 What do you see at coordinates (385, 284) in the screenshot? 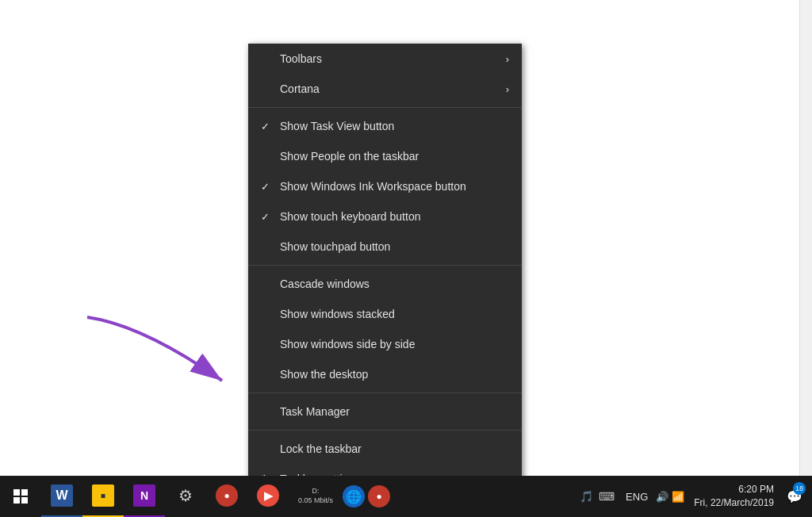
I see `menu-item-cascade: Cascade windows` at bounding box center [385, 284].